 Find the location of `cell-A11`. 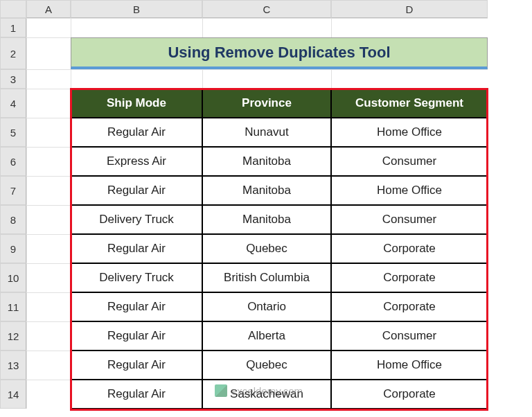

cell-A11 is located at coordinates (48, 307).